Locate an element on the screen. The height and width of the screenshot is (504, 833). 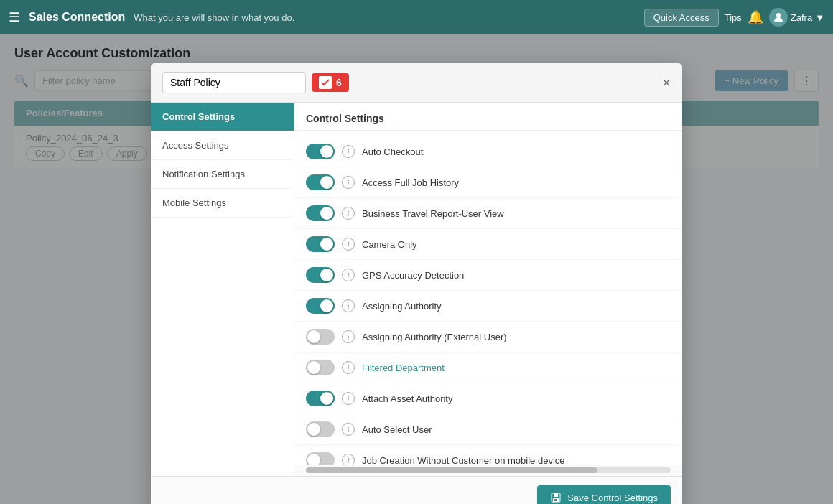
app-tagline: What you are will show in what you do. is located at coordinates (384, 17).